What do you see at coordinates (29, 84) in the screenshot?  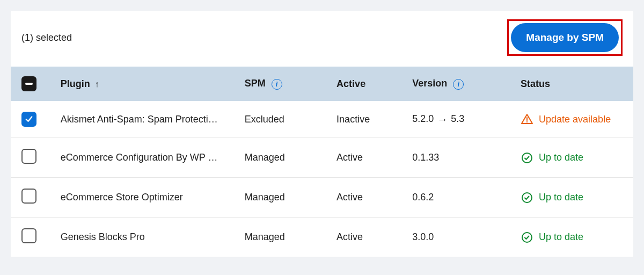 I see `select-all-checkbox` at bounding box center [29, 84].